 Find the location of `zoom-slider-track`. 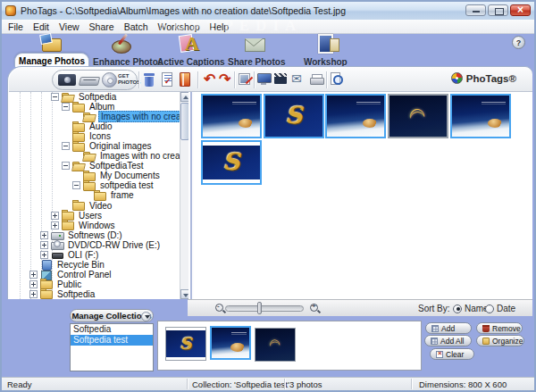

zoom-slider-track is located at coordinates (264, 309).